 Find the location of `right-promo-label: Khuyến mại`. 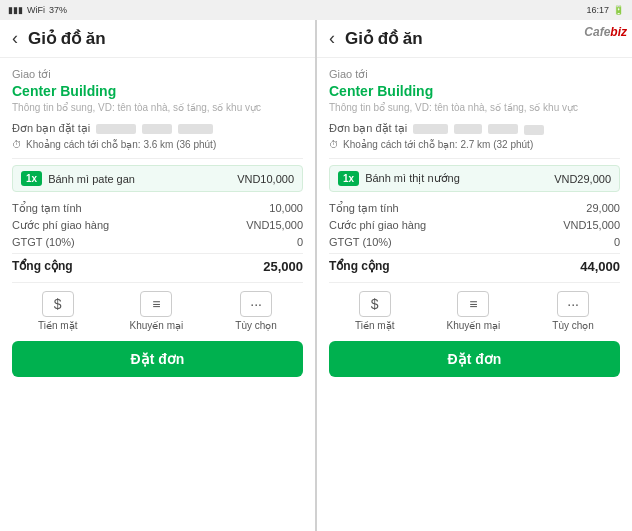

right-promo-label: Khuyến mại is located at coordinates (474, 326).